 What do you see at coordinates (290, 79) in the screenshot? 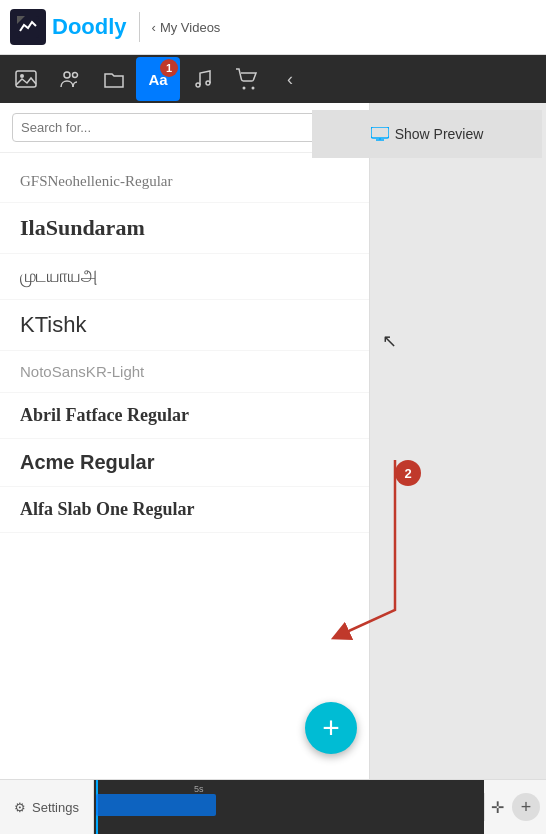
I see `collapse-btn: ‹` at bounding box center [290, 79].